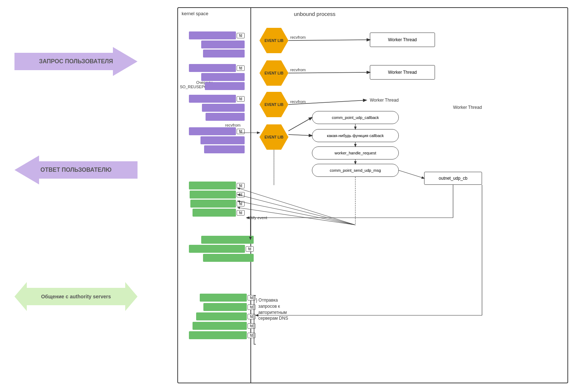 The height and width of the screenshot is (392, 579). I want to click on worker-handle-box: worker_handle_request, so click(355, 153).